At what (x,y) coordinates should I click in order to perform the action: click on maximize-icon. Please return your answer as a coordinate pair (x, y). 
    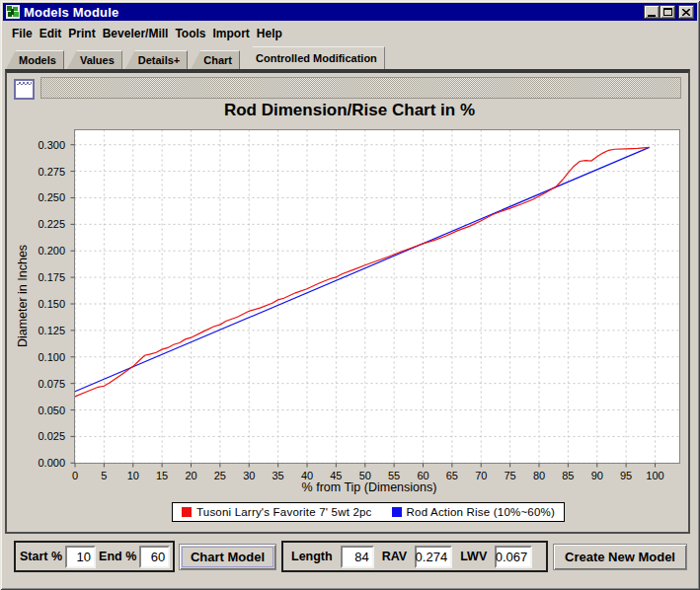
    Looking at the image, I should click on (667, 12).